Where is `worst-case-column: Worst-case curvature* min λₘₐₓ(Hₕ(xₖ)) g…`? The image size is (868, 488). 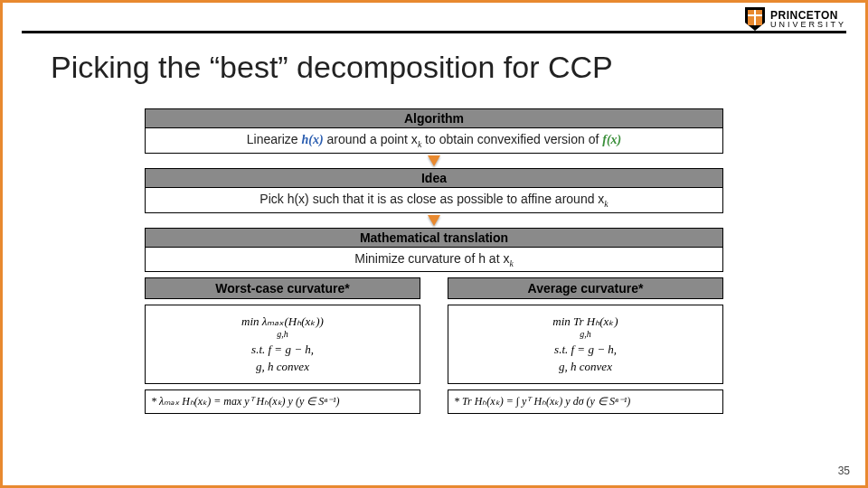
worst-case-column: Worst-case curvature* min λₘₐₓ(Hₕ(xₖ)) g… is located at coordinates (282, 345).